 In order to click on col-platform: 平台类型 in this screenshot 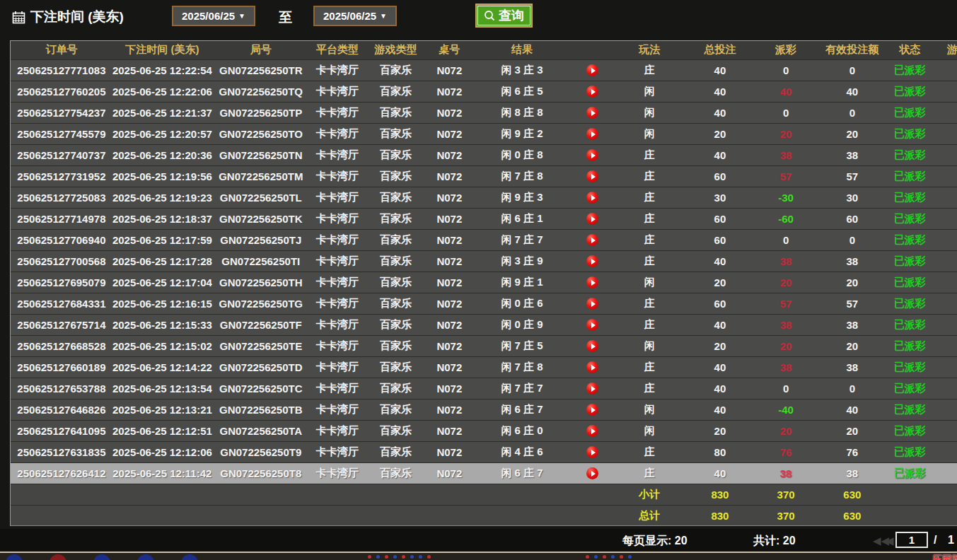, I will do `click(337, 50)`.